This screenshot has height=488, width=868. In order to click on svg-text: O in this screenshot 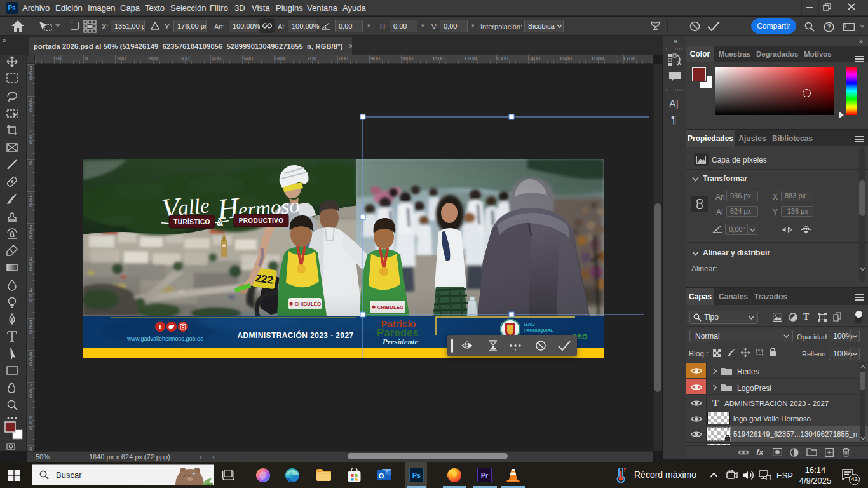, I will do `click(381, 476)`.